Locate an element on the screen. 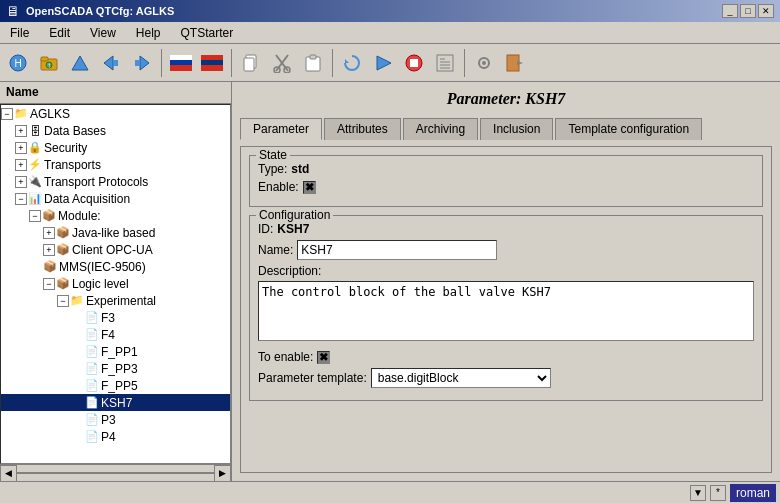  maximize-button: □ is located at coordinates (748, 11).